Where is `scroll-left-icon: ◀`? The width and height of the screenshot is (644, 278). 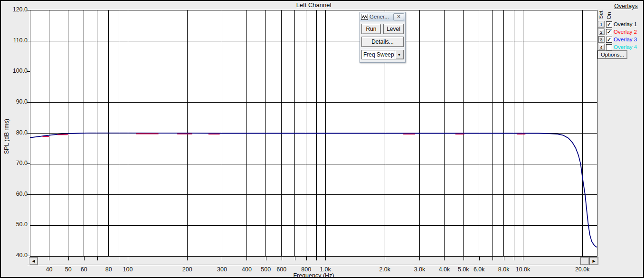 scroll-left-icon: ◀ is located at coordinates (33, 261).